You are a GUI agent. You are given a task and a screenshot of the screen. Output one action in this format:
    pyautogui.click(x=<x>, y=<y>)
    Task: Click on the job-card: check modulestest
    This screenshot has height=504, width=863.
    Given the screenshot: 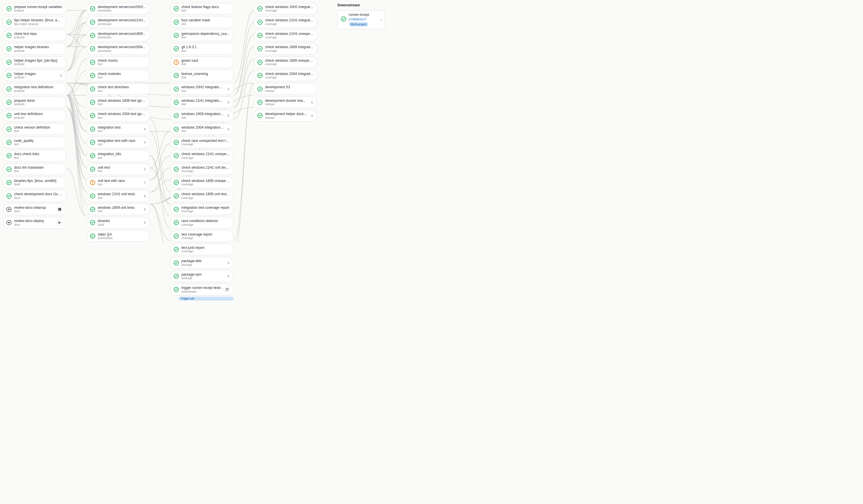 What is the action you would take?
    pyautogui.click(x=118, y=75)
    